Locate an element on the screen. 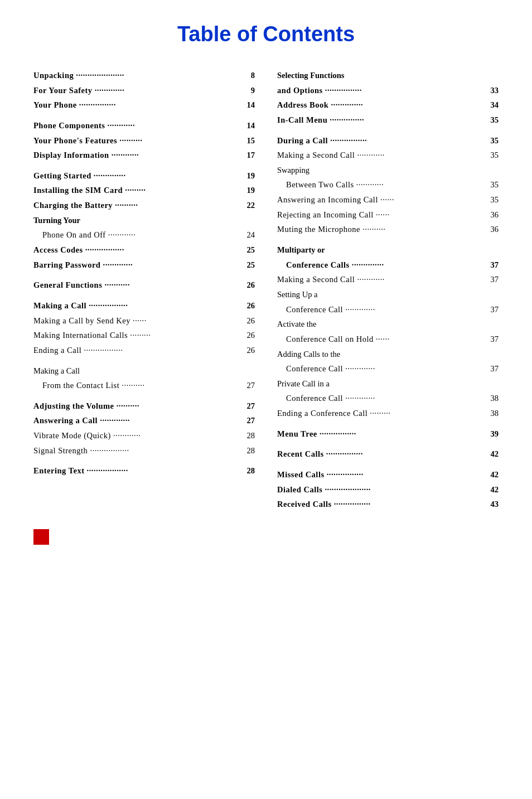 The image size is (532, 799). entry-text: Received Calls ················ is located at coordinates (383, 504).